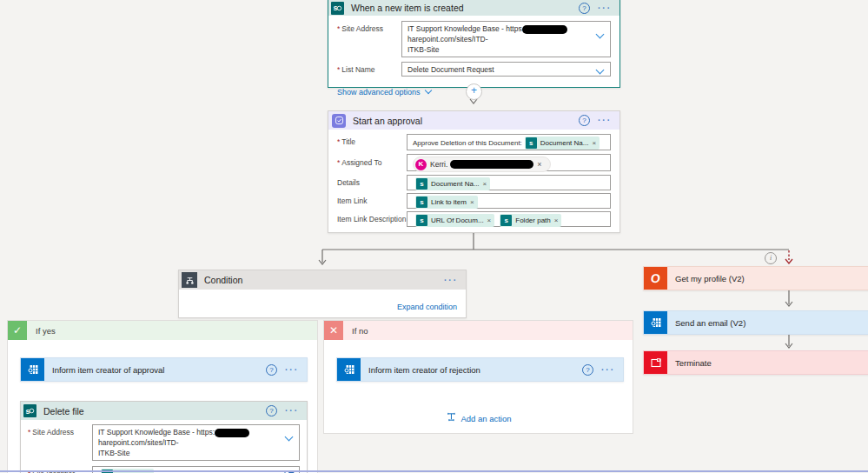 Image resolution: width=868 pixels, height=473 pixels. I want to click on dynamic-token: sLink to item×, so click(447, 202).